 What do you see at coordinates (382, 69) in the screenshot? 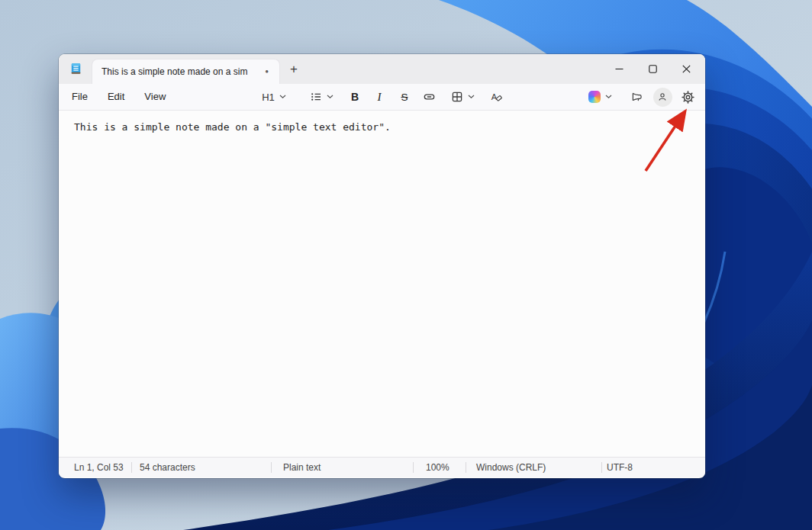
I see `title-bar: This is a simple note made on a sim ● +` at bounding box center [382, 69].